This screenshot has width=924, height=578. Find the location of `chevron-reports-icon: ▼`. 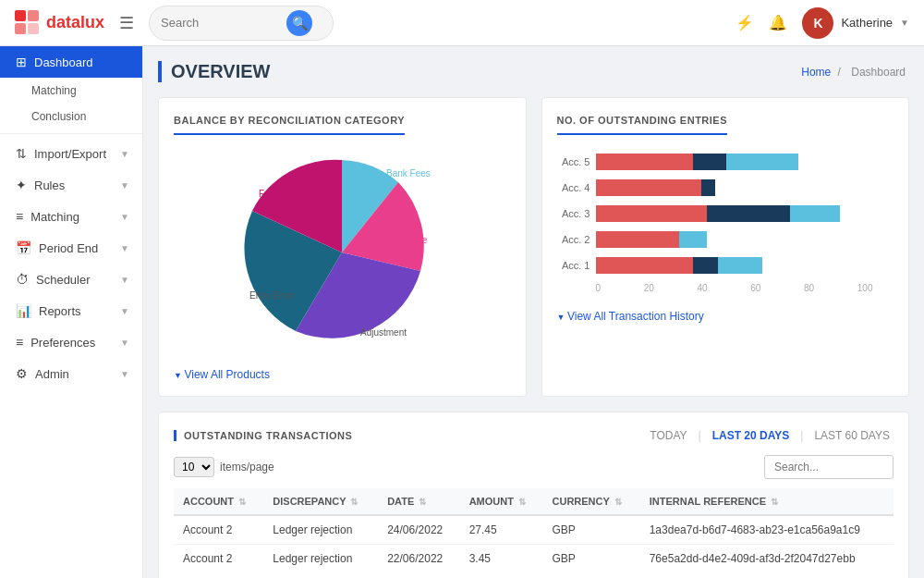

chevron-reports-icon: ▼ is located at coordinates (125, 311).